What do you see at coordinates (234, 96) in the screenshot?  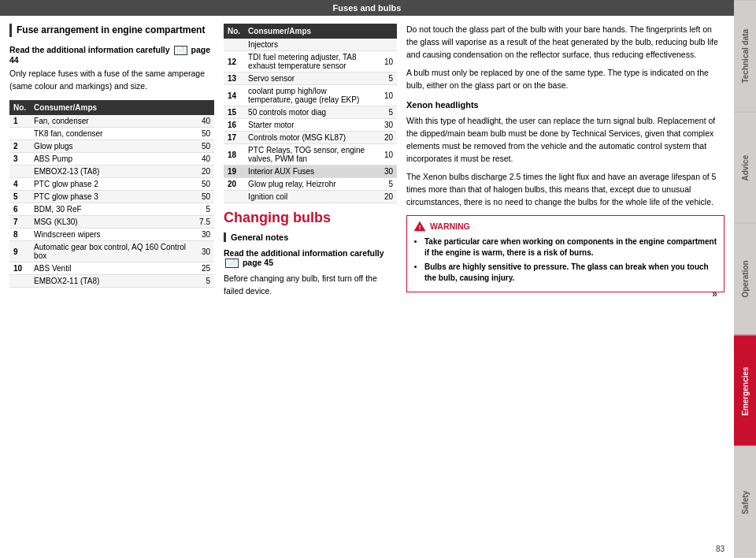 I see `fuse-number: 14` at bounding box center [234, 96].